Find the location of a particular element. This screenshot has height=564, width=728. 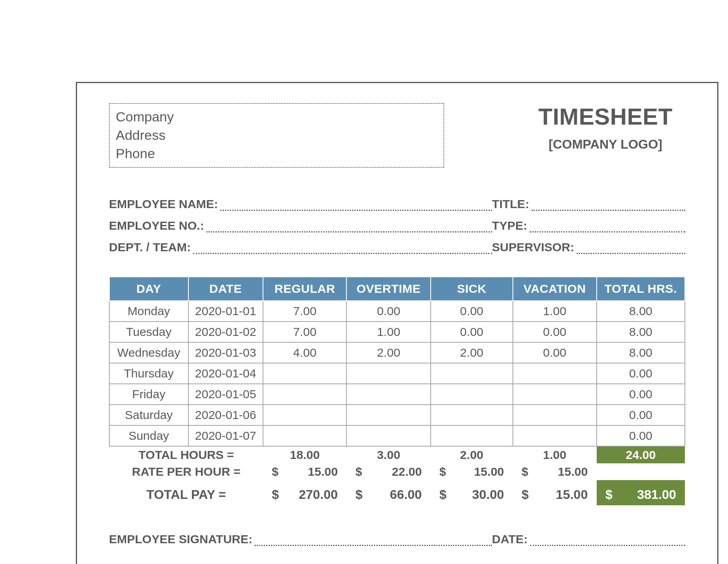

employee-sign-date-field is located at coordinates (607, 541).